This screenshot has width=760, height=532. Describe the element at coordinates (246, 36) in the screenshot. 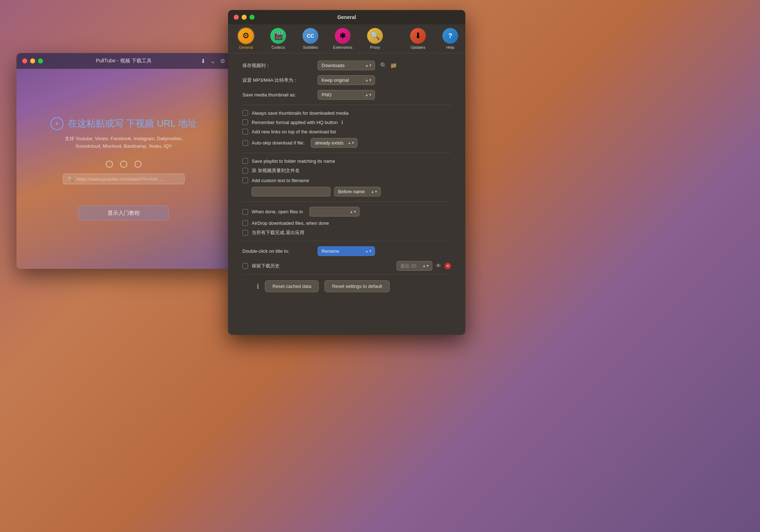

I see `general-icon: ⚙` at that location.